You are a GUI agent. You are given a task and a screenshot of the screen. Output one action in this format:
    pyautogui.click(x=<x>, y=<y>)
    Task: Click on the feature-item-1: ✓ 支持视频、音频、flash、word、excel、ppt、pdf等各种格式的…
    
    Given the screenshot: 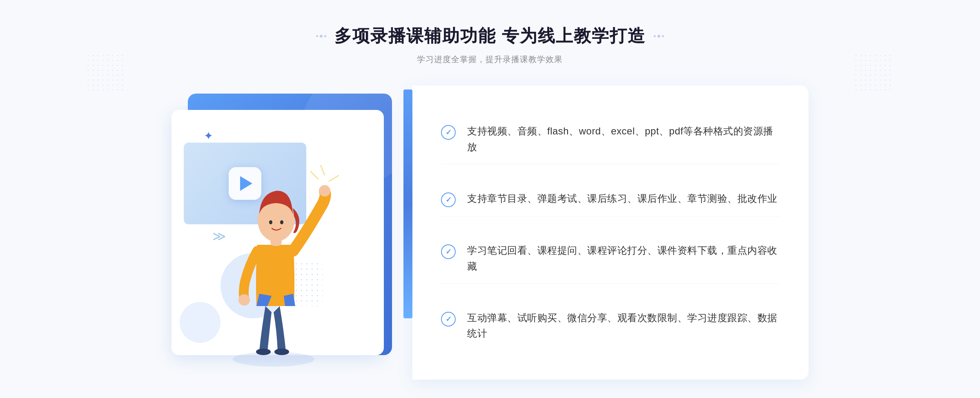 What is the action you would take?
    pyautogui.click(x=610, y=139)
    